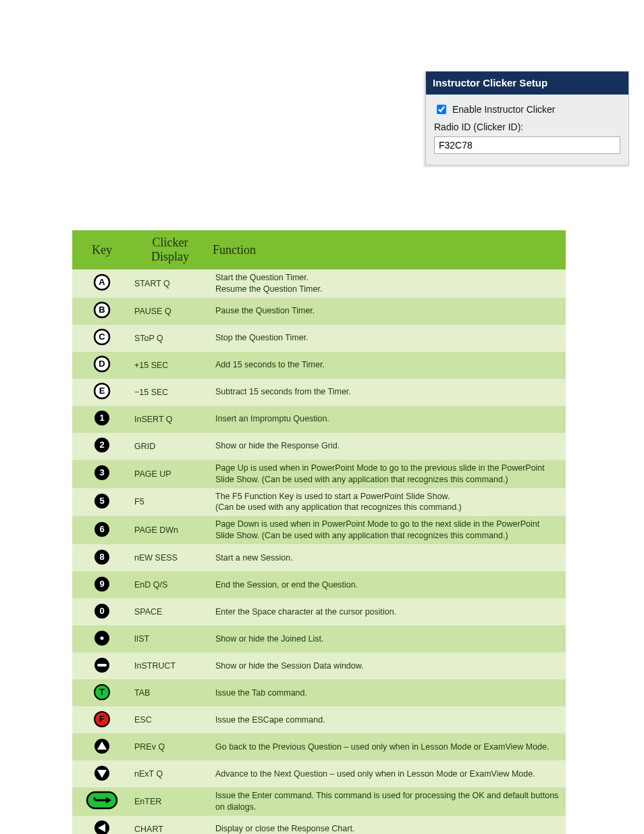 The height and width of the screenshot is (834, 644). I want to click on function-cell: The F5 Function Key is used to start a P…, so click(389, 502).